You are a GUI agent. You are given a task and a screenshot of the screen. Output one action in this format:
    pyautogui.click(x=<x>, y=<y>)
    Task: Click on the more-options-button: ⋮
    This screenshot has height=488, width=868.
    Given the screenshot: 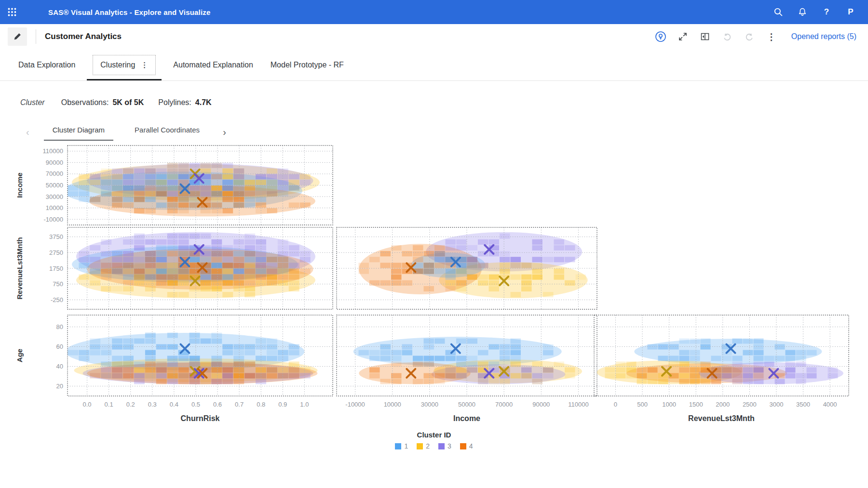 What is the action you would take?
    pyautogui.click(x=772, y=37)
    